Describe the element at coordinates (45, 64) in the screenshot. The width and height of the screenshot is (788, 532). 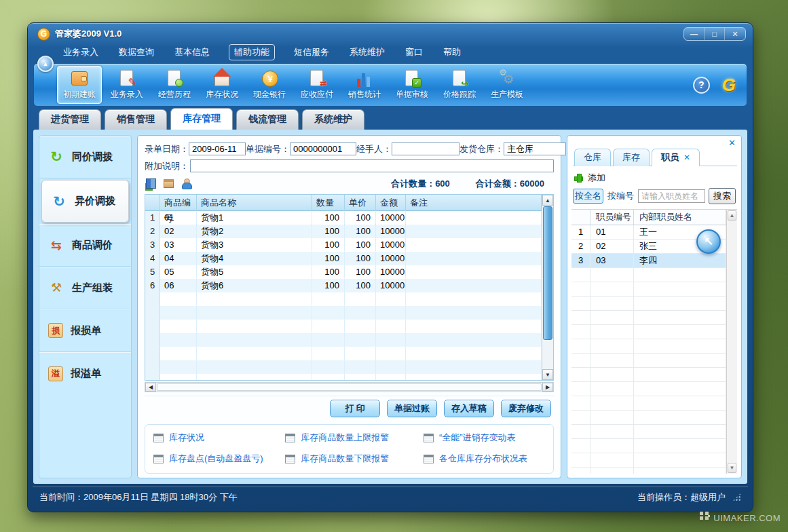
I see `collapse-toolbar-button: ▲` at that location.